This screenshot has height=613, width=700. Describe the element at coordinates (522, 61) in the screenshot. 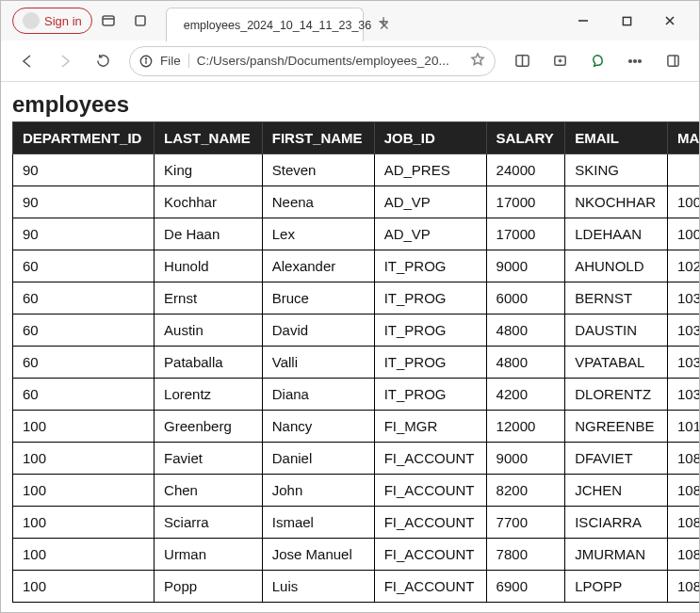

I see `split-screen-icon` at that location.